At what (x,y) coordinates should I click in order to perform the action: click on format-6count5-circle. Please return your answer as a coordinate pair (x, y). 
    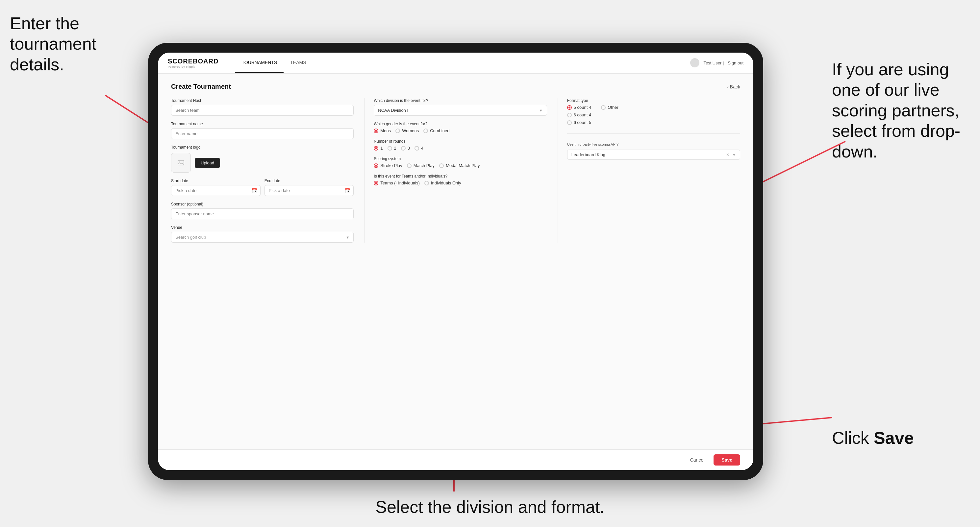
    Looking at the image, I should click on (570, 122).